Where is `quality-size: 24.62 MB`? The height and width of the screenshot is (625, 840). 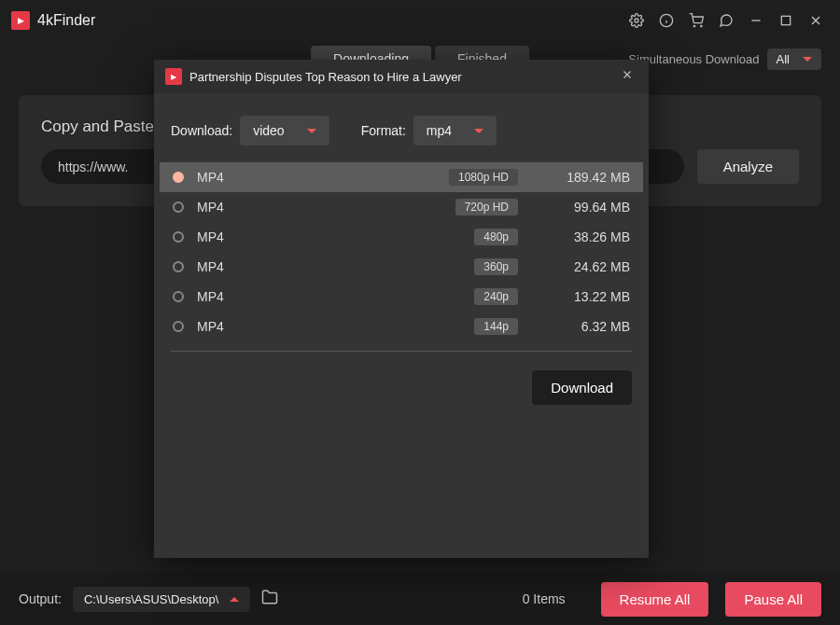
quality-size: 24.62 MB is located at coordinates (588, 267).